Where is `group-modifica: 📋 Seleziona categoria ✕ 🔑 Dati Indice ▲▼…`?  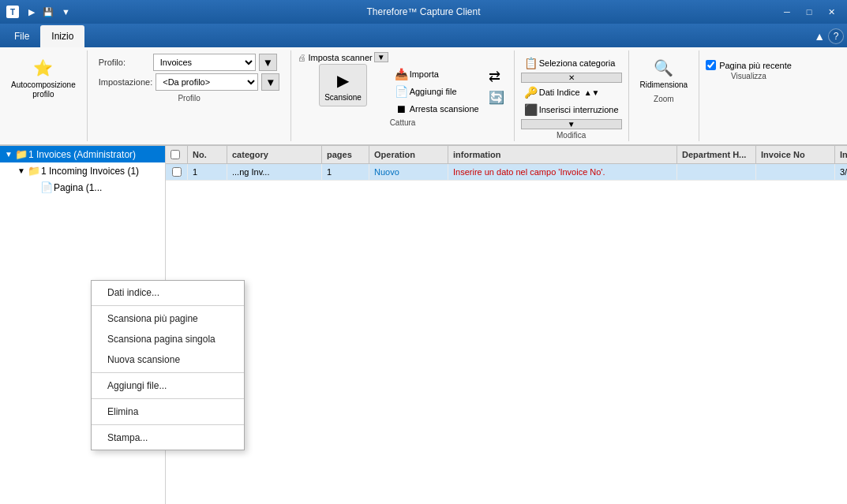
group-modifica: 📋 Seleziona categoria ✕ 🔑 Dati Indice ▲▼… is located at coordinates (572, 96).